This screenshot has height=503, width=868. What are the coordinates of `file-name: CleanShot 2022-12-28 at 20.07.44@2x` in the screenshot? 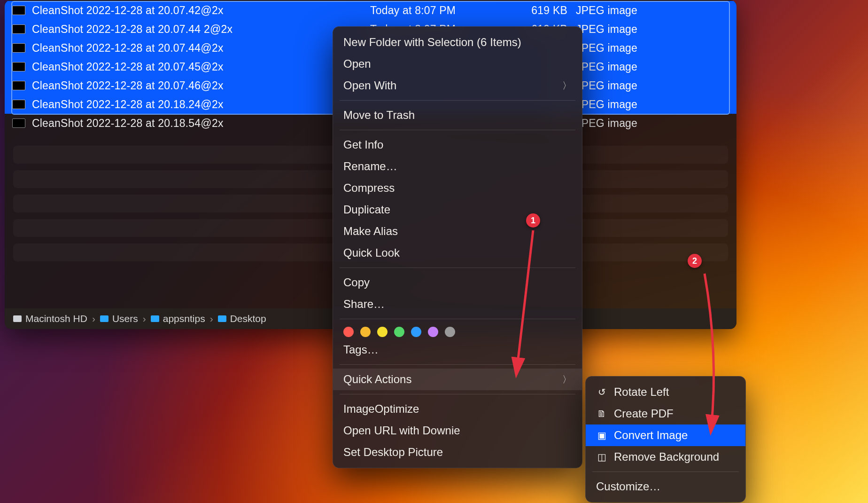 It's located at (201, 48).